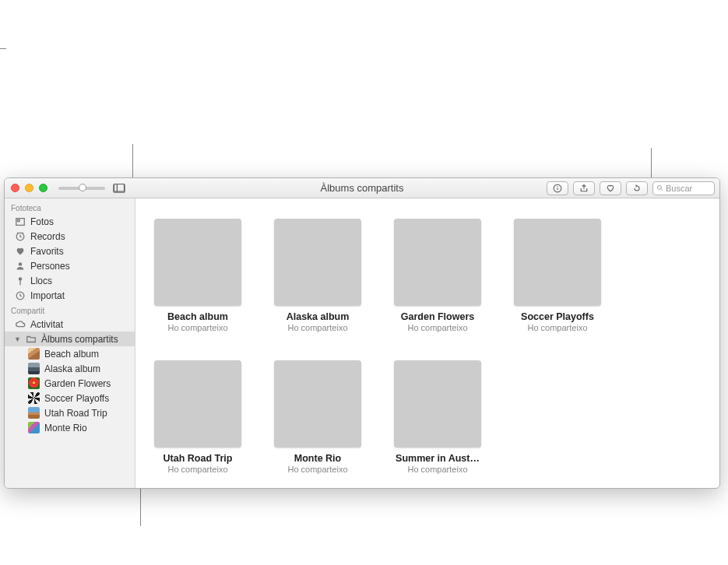 This screenshot has height=565, width=728. I want to click on sidebar-item-shared-albums: ▼ Àlbums compartits, so click(70, 339).